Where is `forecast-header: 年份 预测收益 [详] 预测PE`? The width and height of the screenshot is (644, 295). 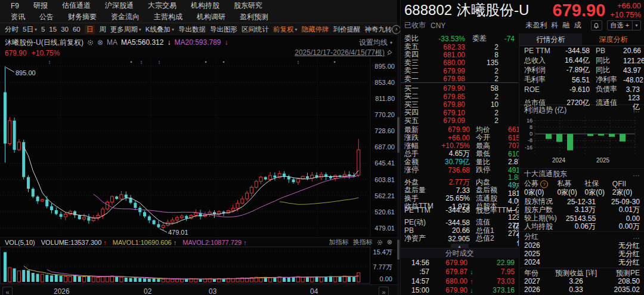 forecast-header: 年份 预测收益 [详] 预测PE is located at coordinates (582, 272).